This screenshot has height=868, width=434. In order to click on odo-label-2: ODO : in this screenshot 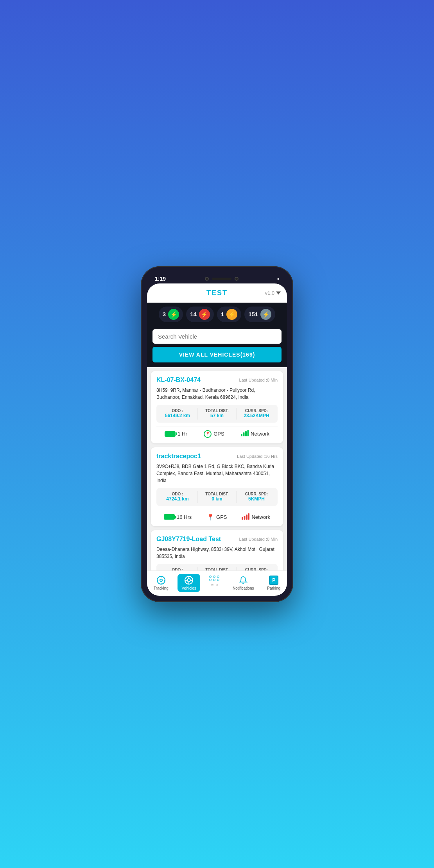, I will do `click(178, 494)`.